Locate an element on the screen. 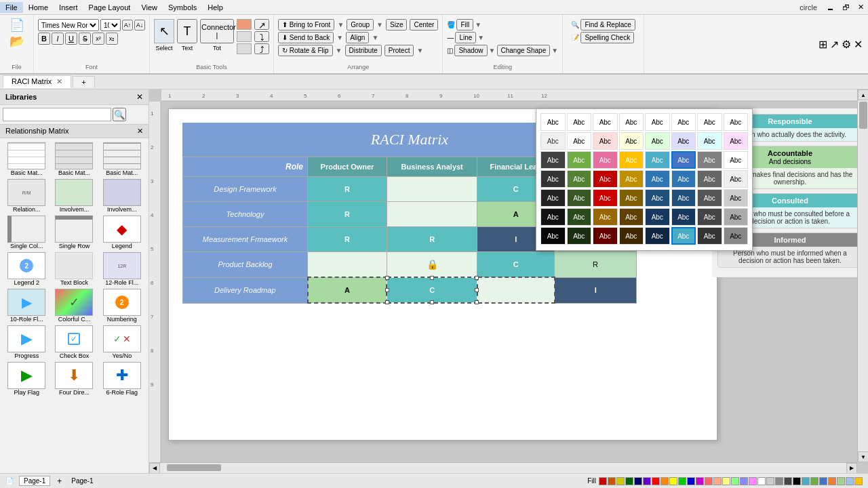 Image resolution: width=868 pixels, height=488 pixels. find-replace-btn: Find & Replace is located at coordinates (608, 24).